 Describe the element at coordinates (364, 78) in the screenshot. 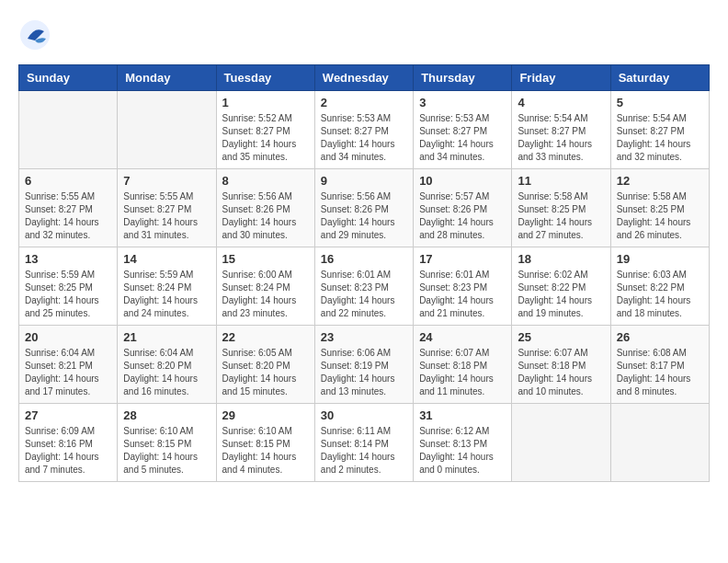

I see `calendar-header-row: SundayMondayTuesdayWednesdayThursdayFrid…` at that location.